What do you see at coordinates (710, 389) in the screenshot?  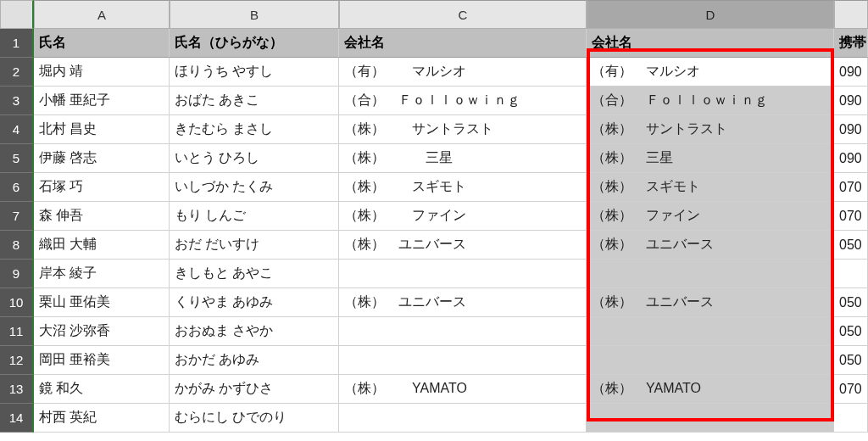 I see `cell-D13: （株） YAMATO` at bounding box center [710, 389].